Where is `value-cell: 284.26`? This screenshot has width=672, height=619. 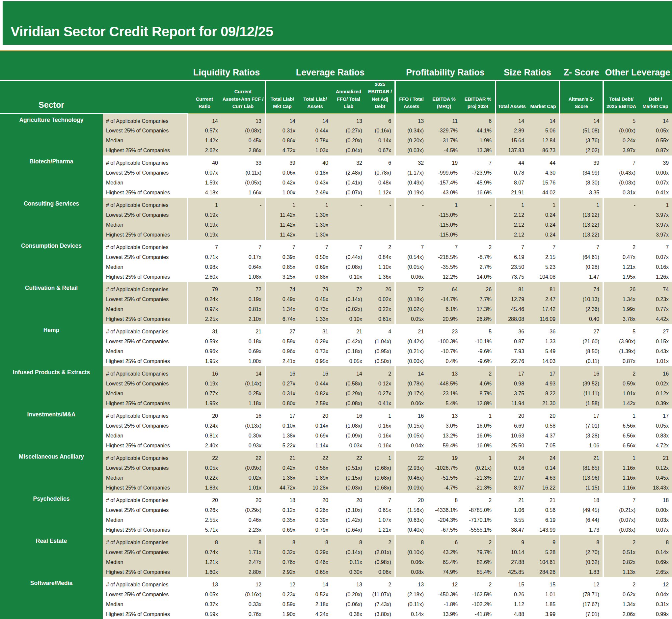 value-cell: 284.26 is located at coordinates (543, 572).